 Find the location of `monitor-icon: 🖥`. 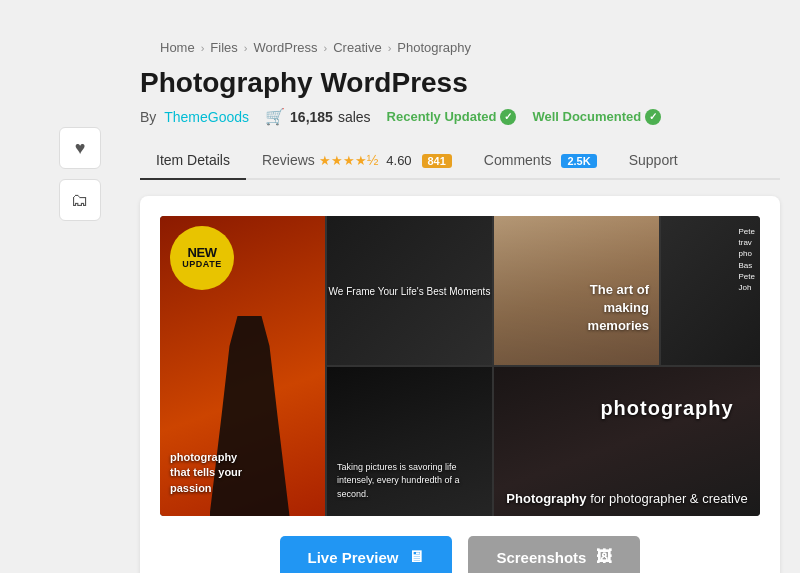

monitor-icon: 🖥 is located at coordinates (416, 557).